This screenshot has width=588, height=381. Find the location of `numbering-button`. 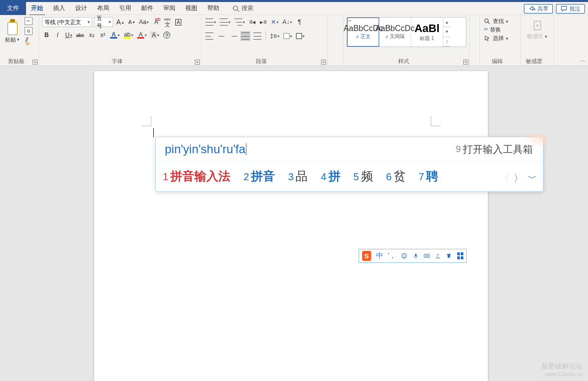

numbering-button is located at coordinates (225, 22).